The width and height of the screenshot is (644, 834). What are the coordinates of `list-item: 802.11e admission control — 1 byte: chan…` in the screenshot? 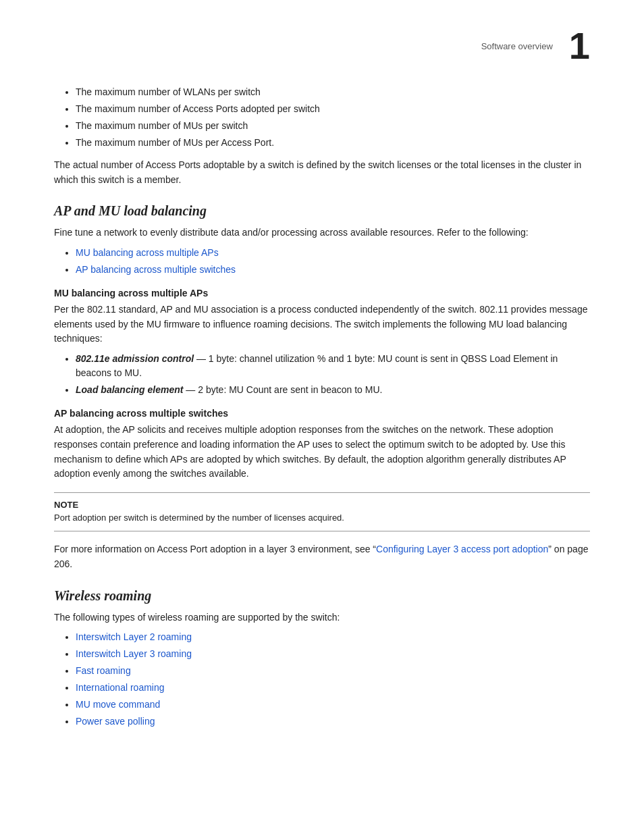 It's located at (333, 366).